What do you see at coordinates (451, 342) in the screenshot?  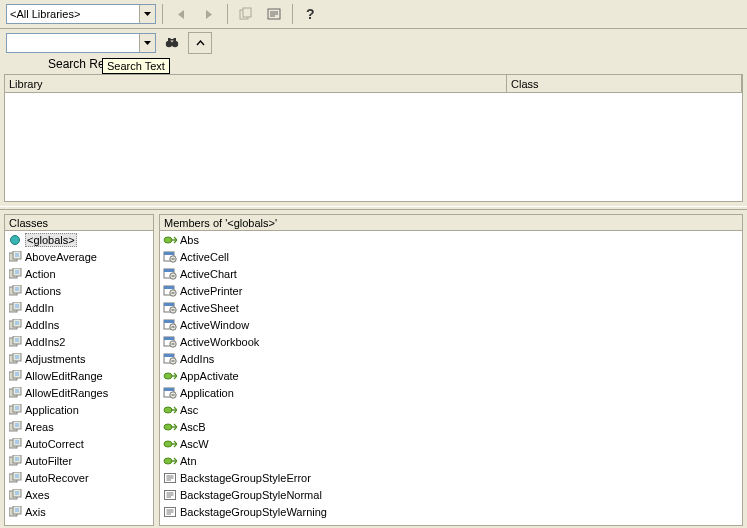 I see `member-item: ActiveWorkbook` at bounding box center [451, 342].